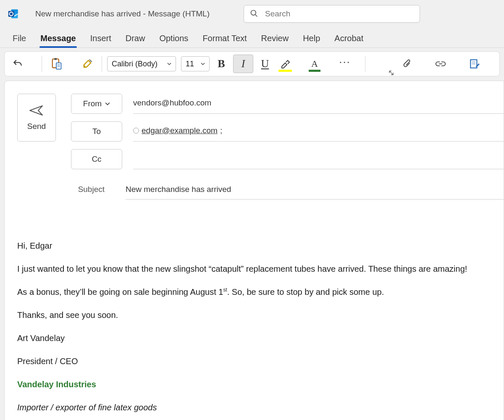  Describe the element at coordinates (172, 103) in the screenshot. I see `from-value: vendors@hubfoo.com` at that location.